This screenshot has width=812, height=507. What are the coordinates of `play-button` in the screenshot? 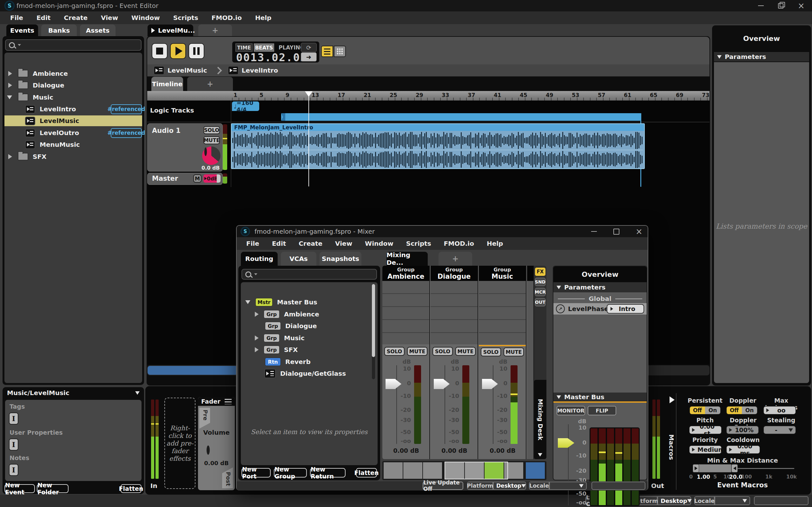 It's located at (178, 51).